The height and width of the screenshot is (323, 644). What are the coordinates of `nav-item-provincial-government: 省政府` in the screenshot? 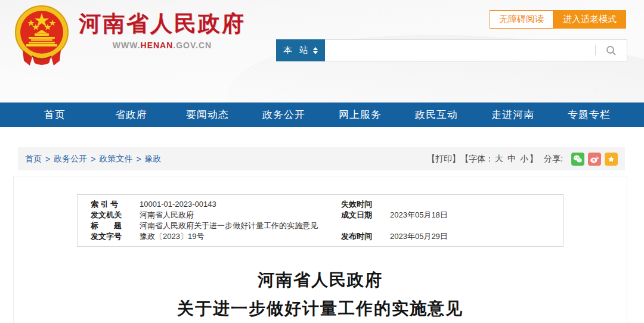 It's located at (131, 114).